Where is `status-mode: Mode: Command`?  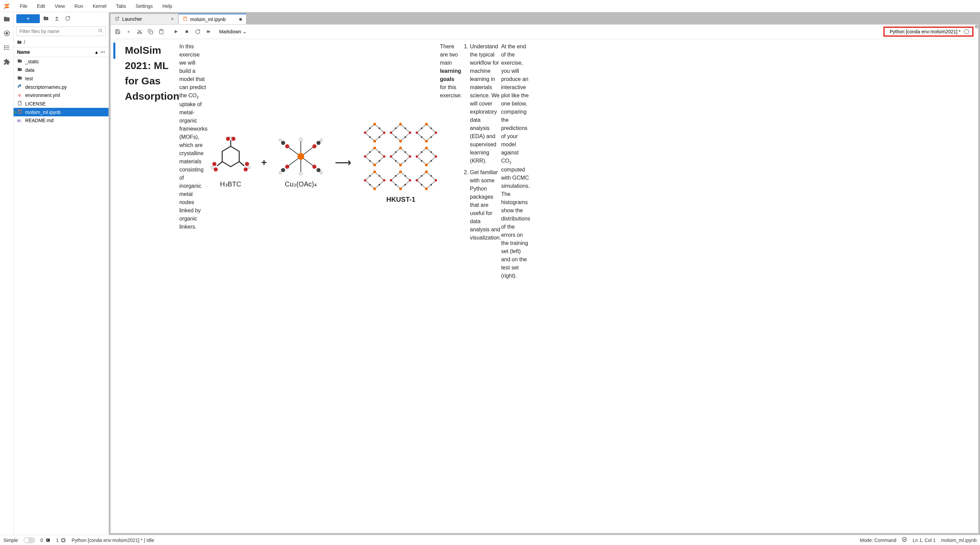
status-mode: Mode: Command is located at coordinates (878, 540).